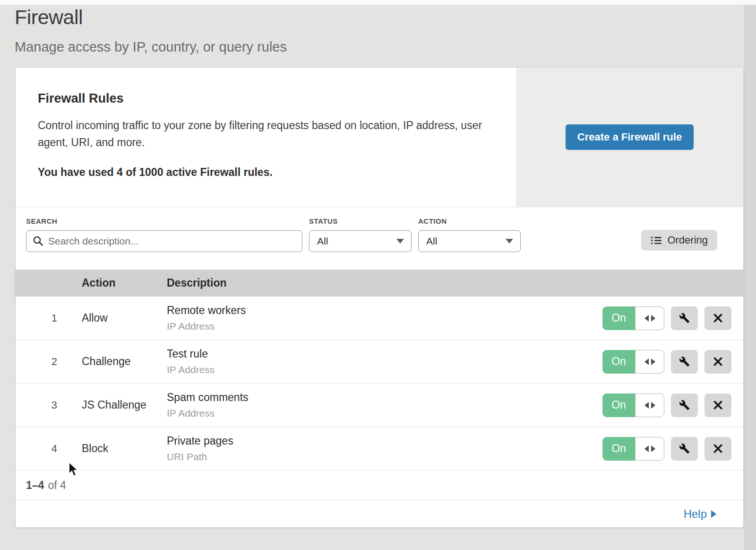  Describe the element at coordinates (164, 241) in the screenshot. I see `search-input` at that location.